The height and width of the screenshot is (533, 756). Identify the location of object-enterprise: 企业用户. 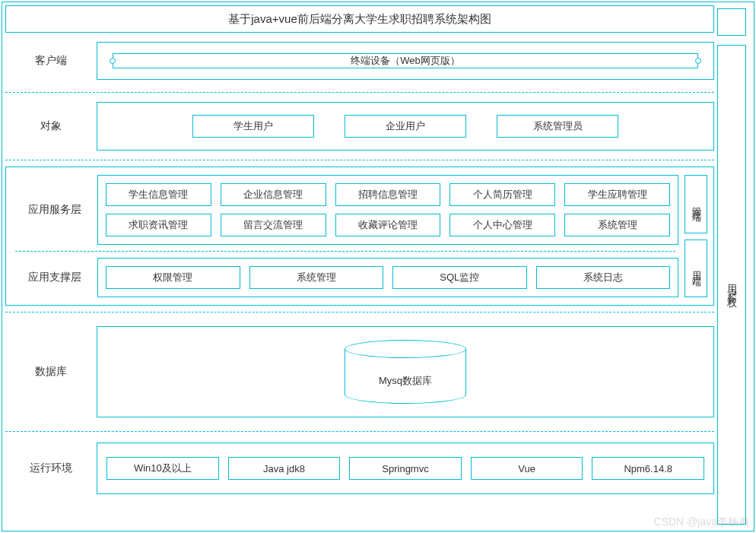
(405, 126).